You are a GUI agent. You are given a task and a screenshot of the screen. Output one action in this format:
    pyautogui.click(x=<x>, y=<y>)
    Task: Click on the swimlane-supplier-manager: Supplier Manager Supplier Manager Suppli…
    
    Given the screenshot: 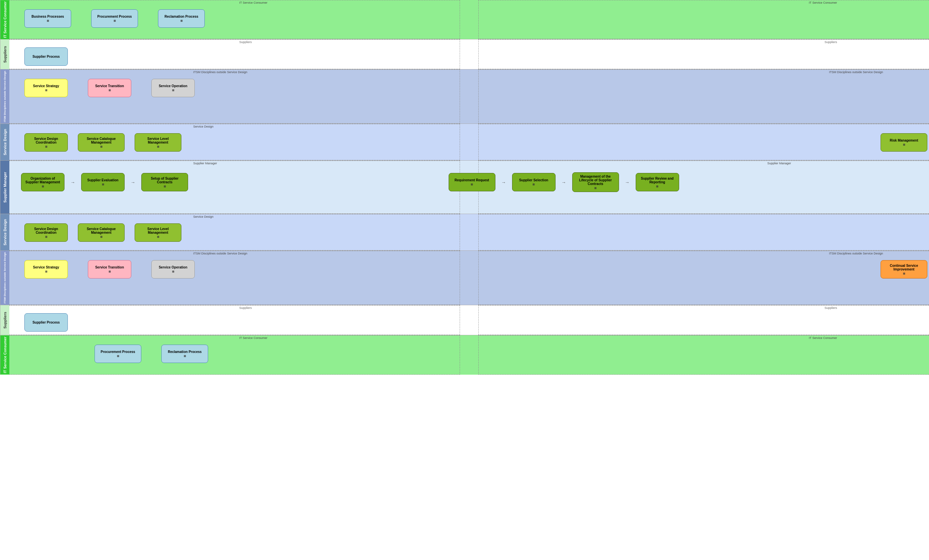 What is the action you would take?
    pyautogui.click(x=464, y=187)
    